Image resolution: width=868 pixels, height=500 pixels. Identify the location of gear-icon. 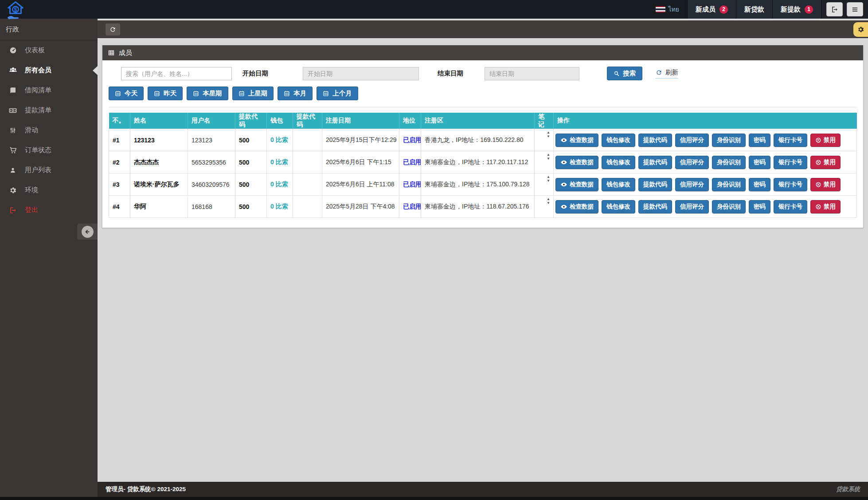
(13, 190).